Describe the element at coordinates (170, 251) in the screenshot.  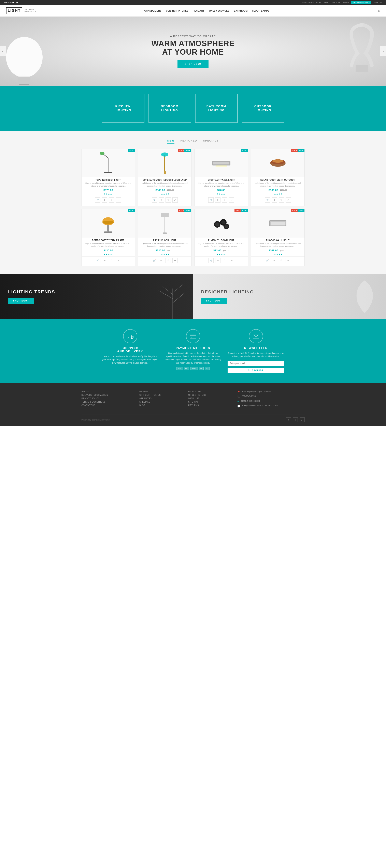
I see `price-old: $650.00` at that location.